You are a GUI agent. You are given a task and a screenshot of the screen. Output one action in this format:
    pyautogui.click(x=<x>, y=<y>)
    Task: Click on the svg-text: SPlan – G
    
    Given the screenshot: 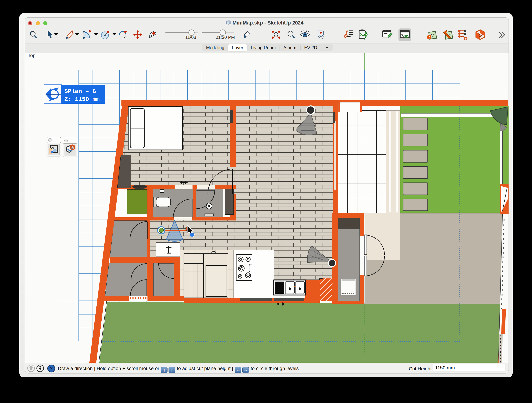 What is the action you would take?
    pyautogui.click(x=80, y=91)
    